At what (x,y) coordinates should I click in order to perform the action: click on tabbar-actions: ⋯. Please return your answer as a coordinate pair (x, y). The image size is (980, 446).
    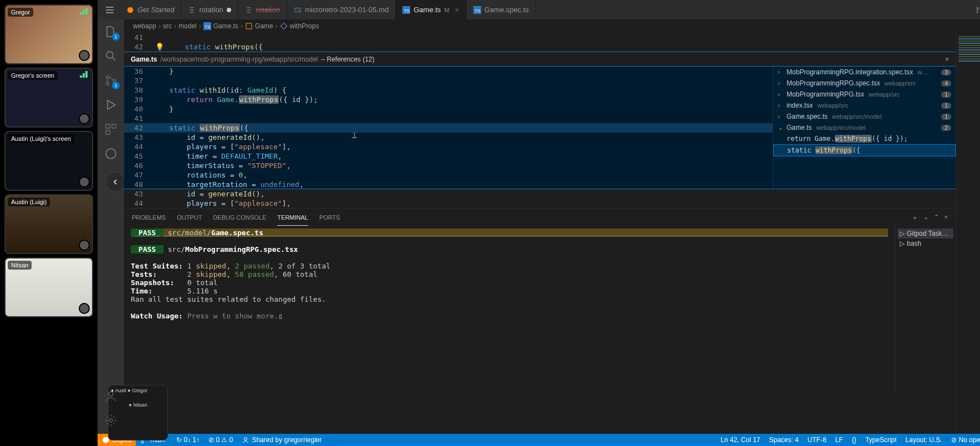
    Looking at the image, I should click on (978, 10).